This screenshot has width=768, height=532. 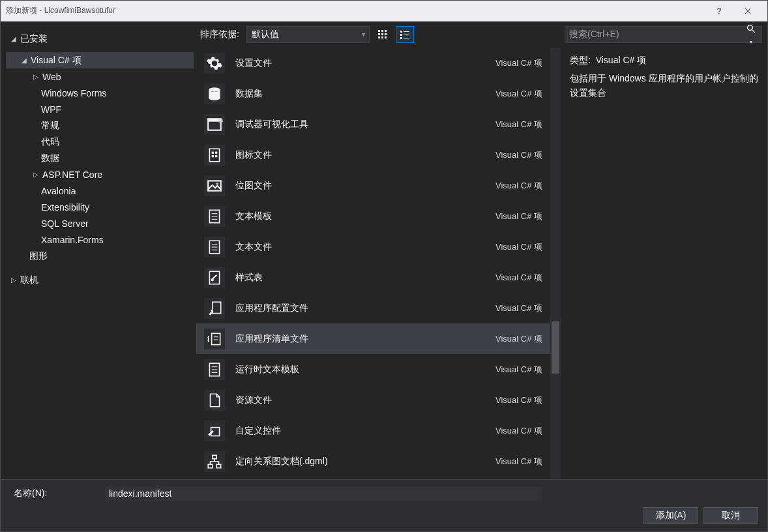 I want to click on search-icon: ▾, so click(x=751, y=35).